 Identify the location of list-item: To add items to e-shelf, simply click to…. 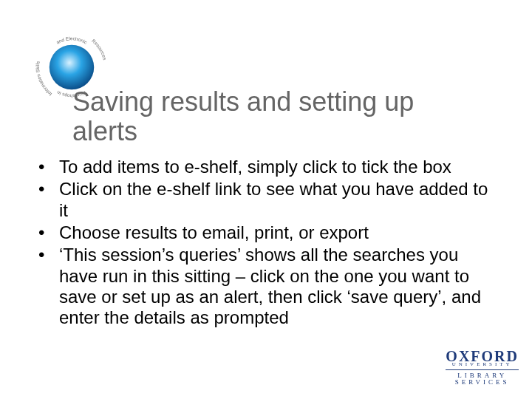
(273, 167).